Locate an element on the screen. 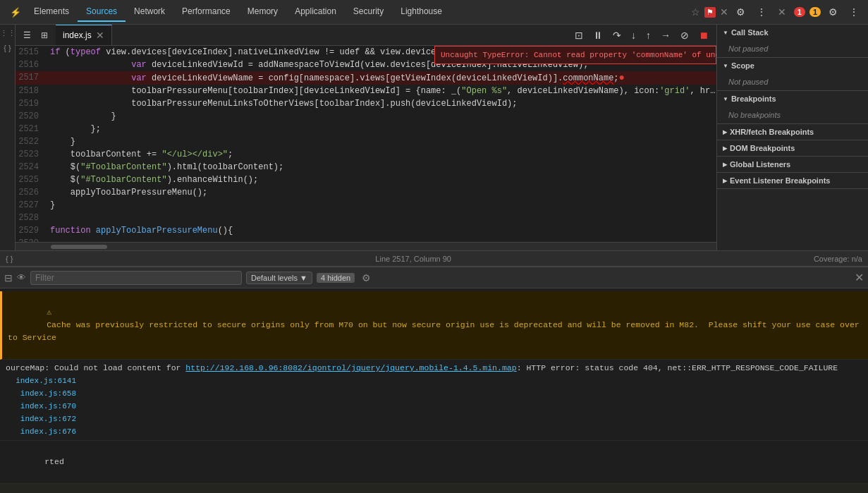 The width and height of the screenshot is (868, 493). xhr-breakpoints-header: ▶ XHR/fetch Breakpoints is located at coordinates (793, 132).